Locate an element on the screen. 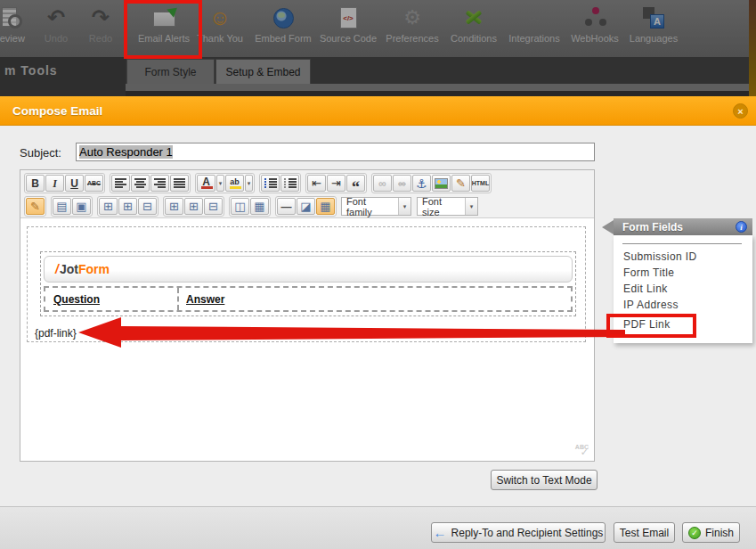 Image resolution: width=756 pixels, height=549 pixels. italic-button: I is located at coordinates (55, 184).